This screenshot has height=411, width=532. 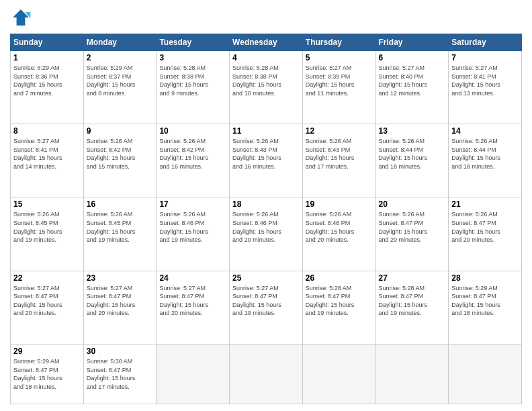 I want to click on day-number: 12, so click(x=339, y=131).